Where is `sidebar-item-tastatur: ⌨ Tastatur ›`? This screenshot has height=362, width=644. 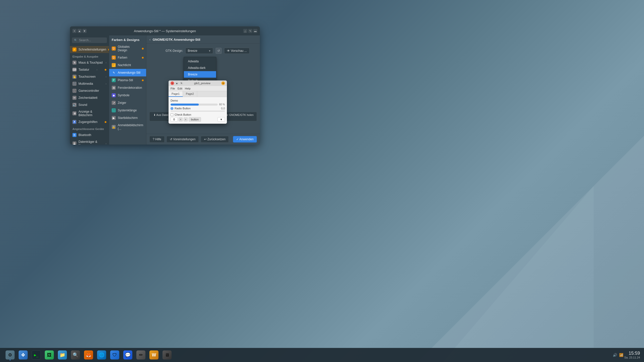 sidebar-item-tastatur: ⌨ Tastatur › is located at coordinates (90, 70).